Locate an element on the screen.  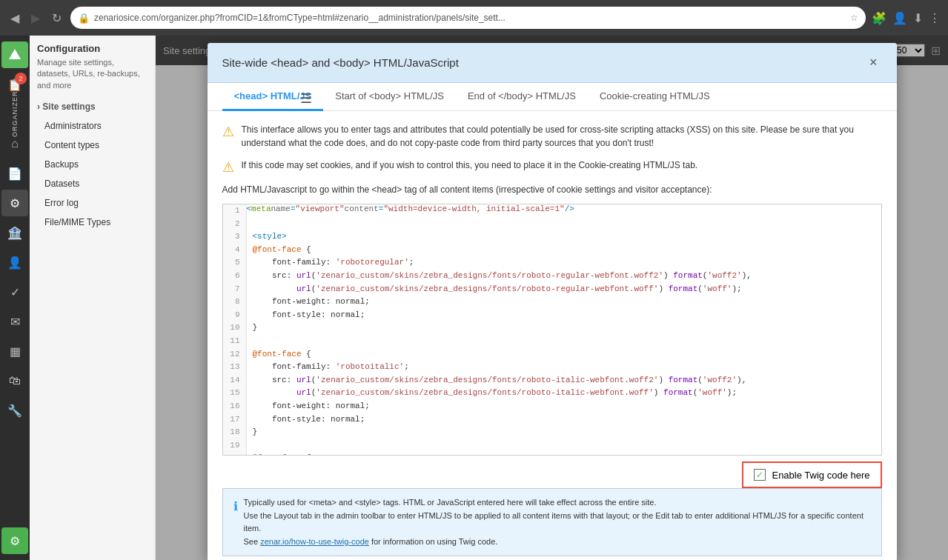
sidebar-icon-grid: ▦ is located at coordinates (15, 351).